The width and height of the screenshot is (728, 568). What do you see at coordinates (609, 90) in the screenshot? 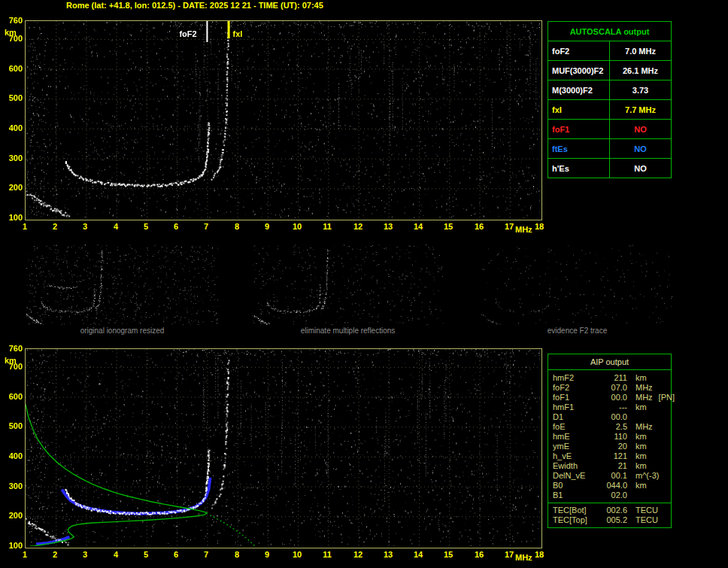
I see `autoscala-row: M(3000)F23.73` at bounding box center [609, 90].